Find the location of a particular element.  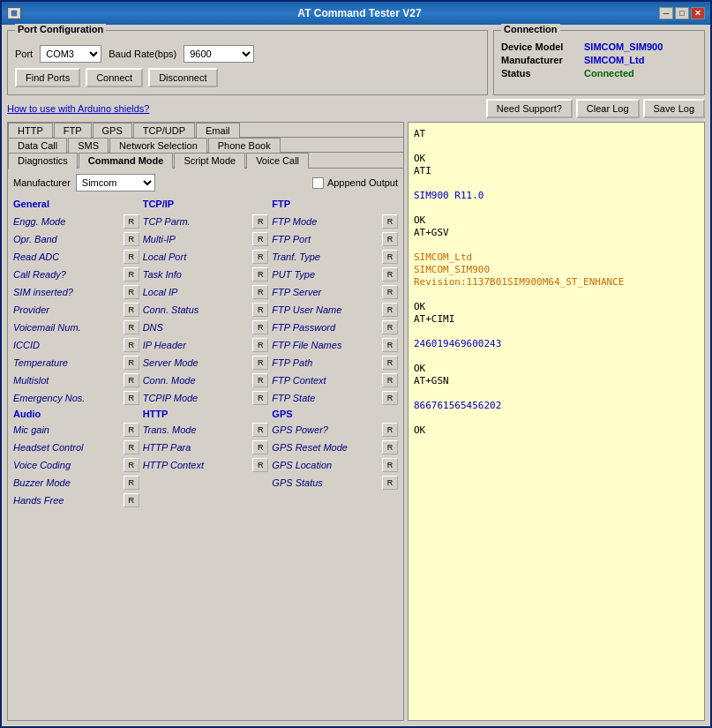

r-voice-coding: R is located at coordinates (131, 465).